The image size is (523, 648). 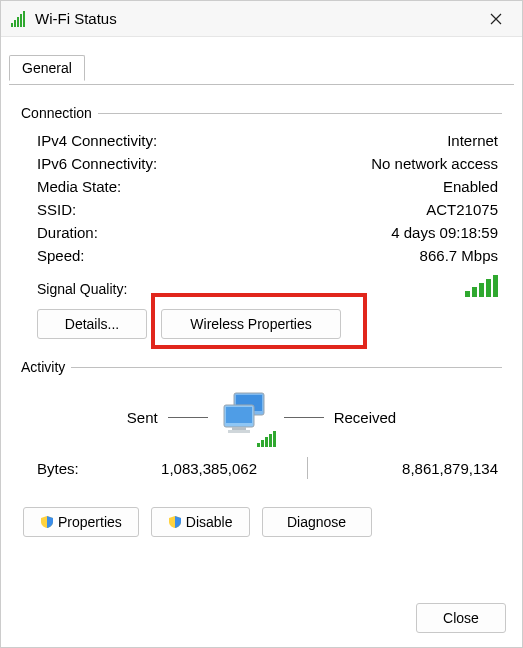 I want to click on window-title: Wi-Fi Status, so click(x=254, y=18).